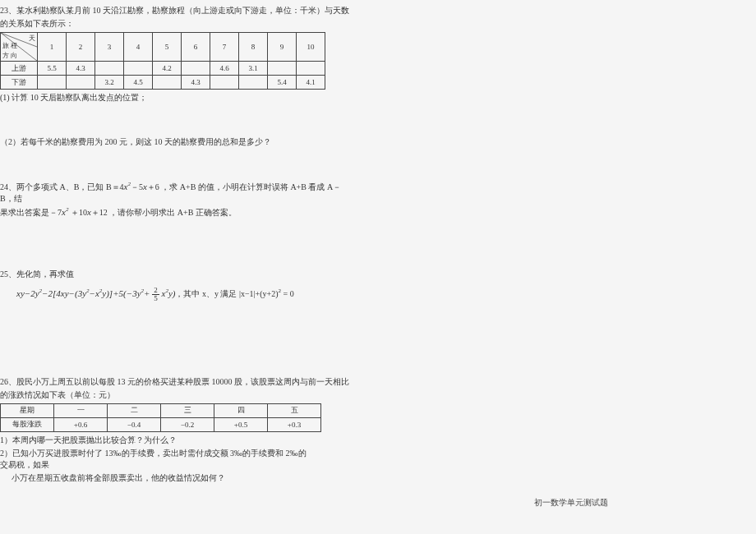 Image resolution: width=756 pixels, height=534 pixels. What do you see at coordinates (311, 82) in the screenshot?
I see `q23-cell: 4.1` at bounding box center [311, 82].